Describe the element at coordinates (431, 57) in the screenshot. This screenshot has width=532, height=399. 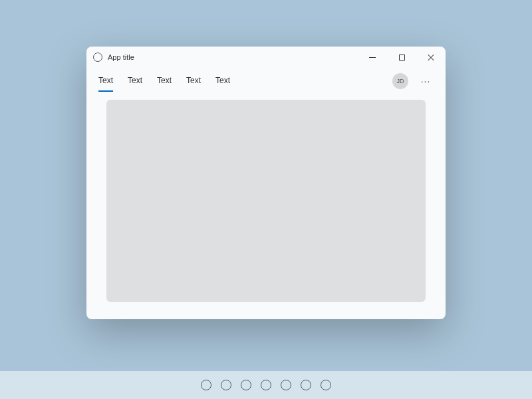
I see `close-button` at that location.